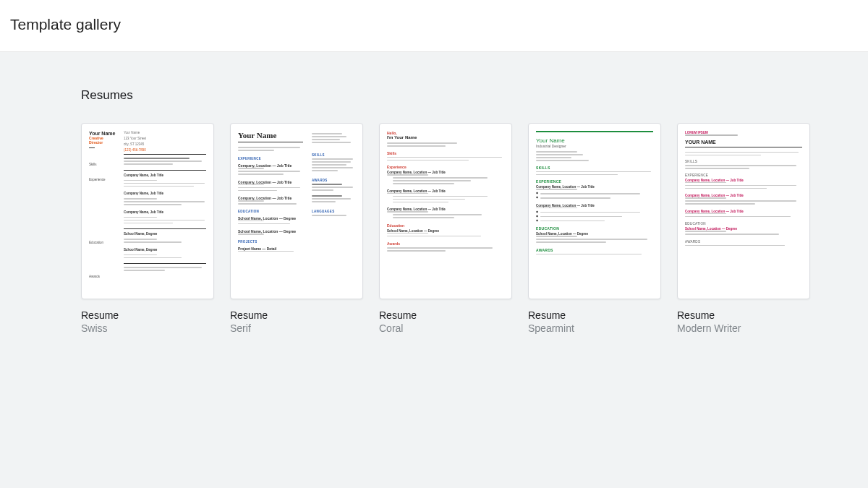 This screenshot has width=868, height=488. What do you see at coordinates (446, 153) in the screenshot?
I see `coral-s0: Skills` at bounding box center [446, 153].